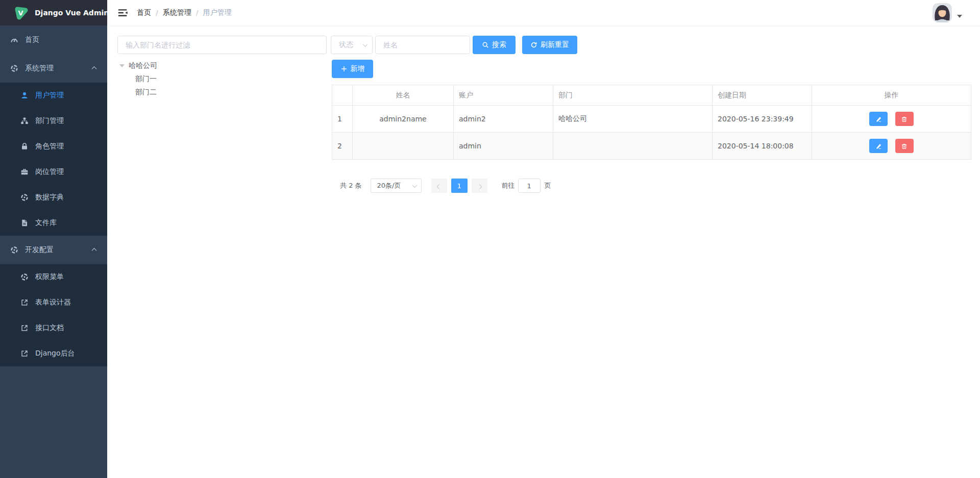  I want to click on sidebar-item-label: 系统管理, so click(39, 68).